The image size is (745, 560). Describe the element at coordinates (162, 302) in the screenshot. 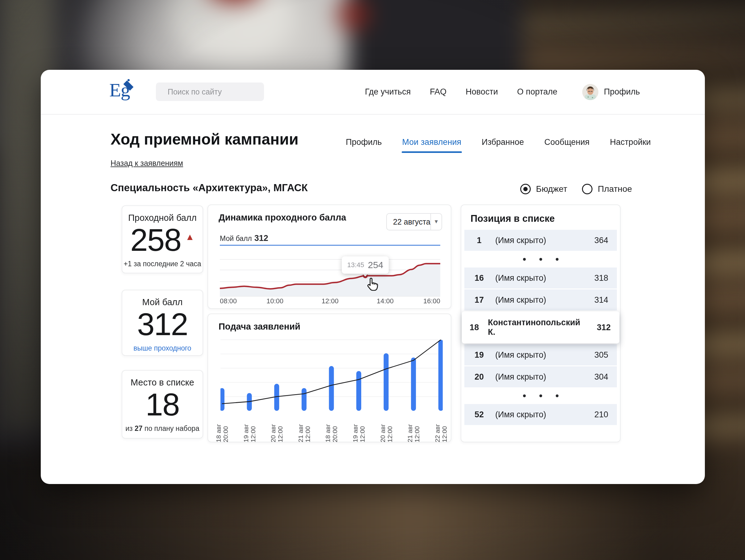

I see `stat-title: Мой балл` at that location.